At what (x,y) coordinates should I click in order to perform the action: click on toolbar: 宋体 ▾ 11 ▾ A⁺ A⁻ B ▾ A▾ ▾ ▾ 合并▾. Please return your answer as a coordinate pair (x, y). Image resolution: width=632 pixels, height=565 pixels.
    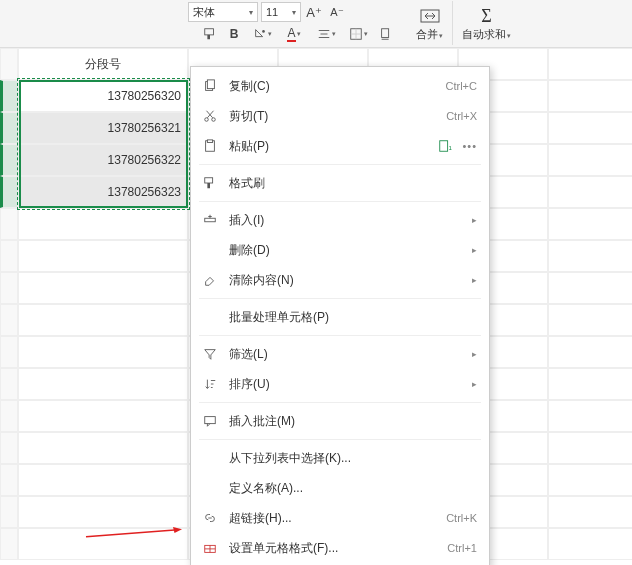
    Looking at the image, I should click on (316, 24).